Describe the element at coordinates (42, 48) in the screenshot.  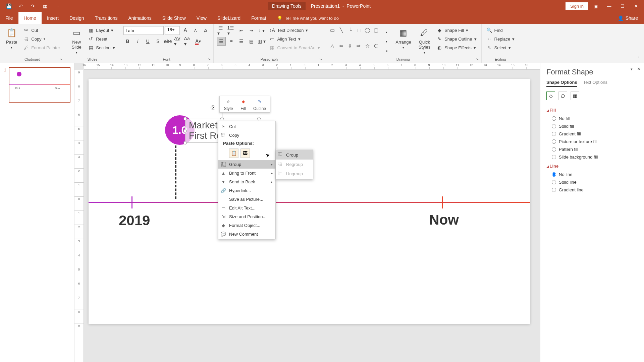
I see `format-painter-button: 🖌Format Painter` at that location.